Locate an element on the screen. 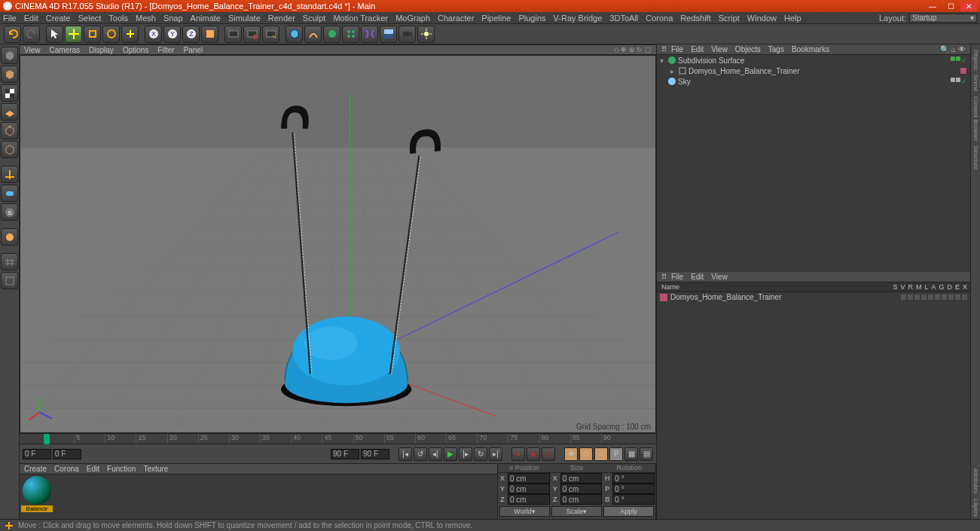 The width and height of the screenshot is (980, 531). menu-simulate: Simulate is located at coordinates (244, 18).